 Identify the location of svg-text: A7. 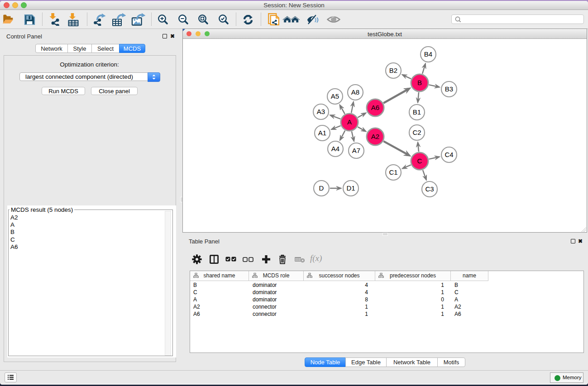
(356, 150).